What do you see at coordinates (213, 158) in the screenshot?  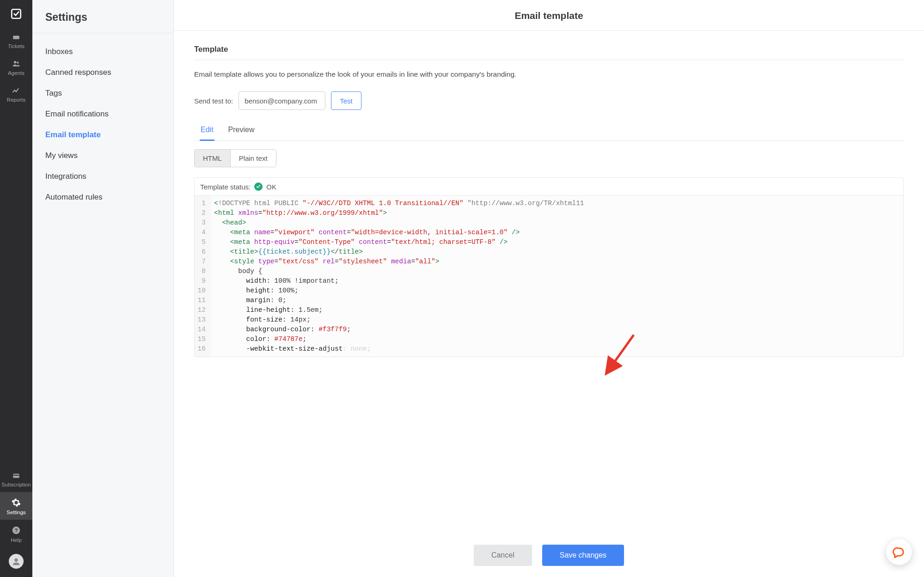 I see `format-tab-html: HTML` at bounding box center [213, 158].